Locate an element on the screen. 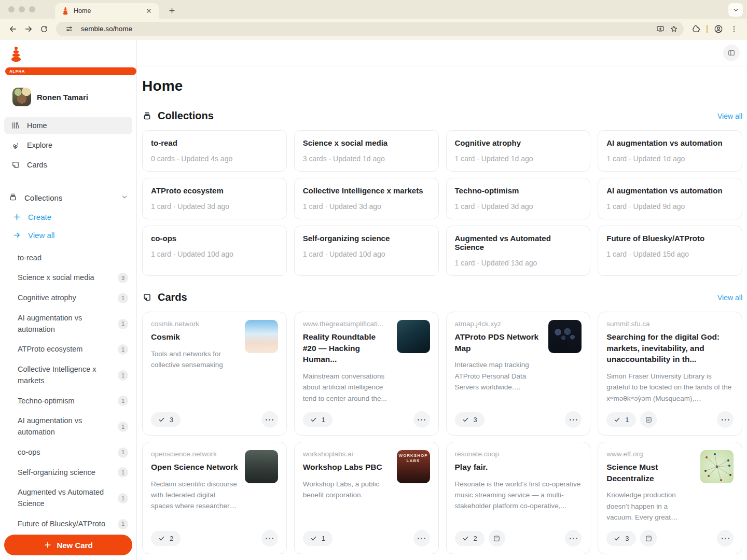 This screenshot has height=560, width=747. check-icon is located at coordinates (313, 538).